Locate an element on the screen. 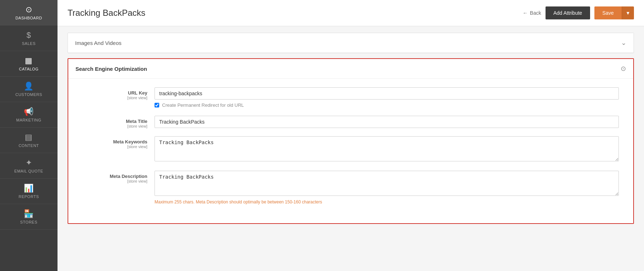 Image resolution: width=644 pixels, height=271 pixels. stores-icon: 🏪 is located at coordinates (29, 214).